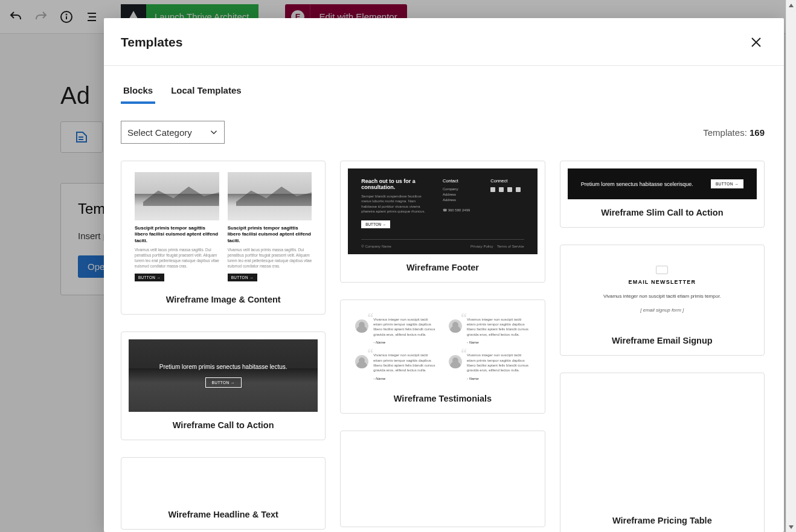 The image size is (796, 532). Describe the element at coordinates (443, 93) in the screenshot. I see `tabs-row: Blocks Local Templates` at that location.